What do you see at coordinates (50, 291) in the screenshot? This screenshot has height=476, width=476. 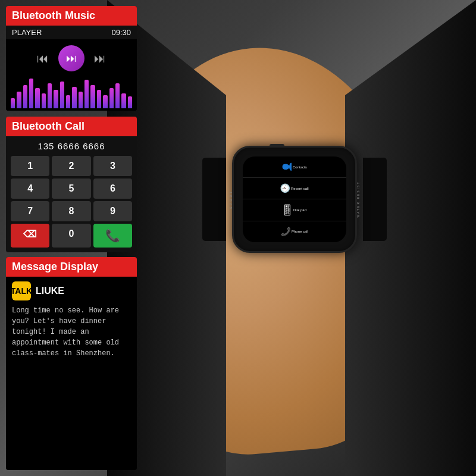 I see `message-sender: LIUKE` at bounding box center [50, 291].